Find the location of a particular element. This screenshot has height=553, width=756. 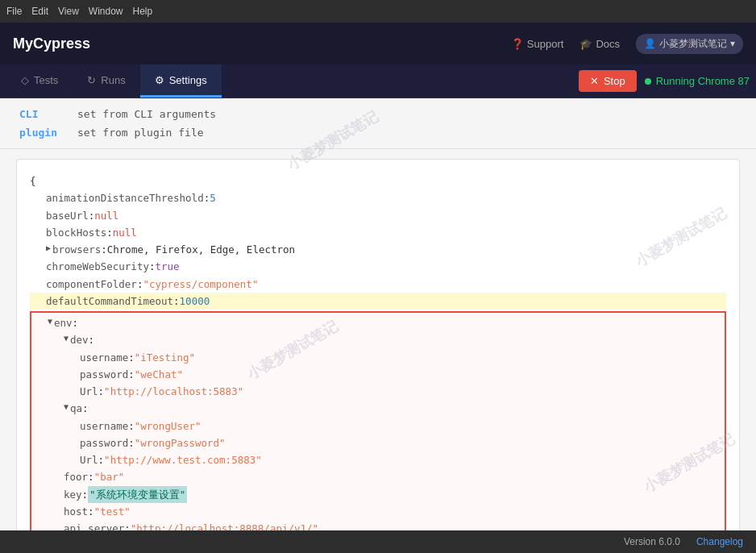

stop-button: ✕ Stop is located at coordinates (608, 81).